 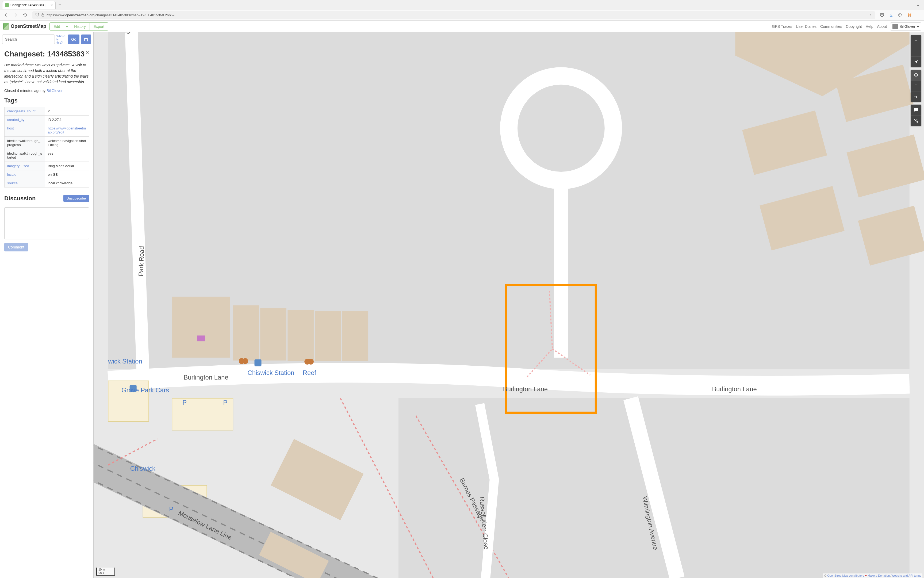 I want to click on attrib-donate-link: Make a Donation, so click(x=879, y=576).